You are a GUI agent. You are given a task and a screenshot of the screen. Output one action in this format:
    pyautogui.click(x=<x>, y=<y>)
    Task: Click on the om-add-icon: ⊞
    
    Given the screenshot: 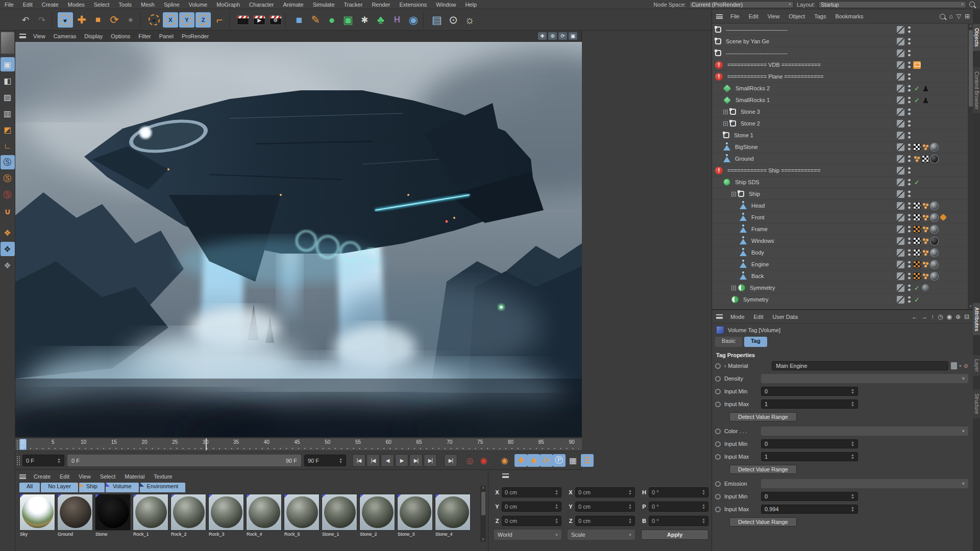 What is the action you would take?
    pyautogui.click(x=967, y=16)
    